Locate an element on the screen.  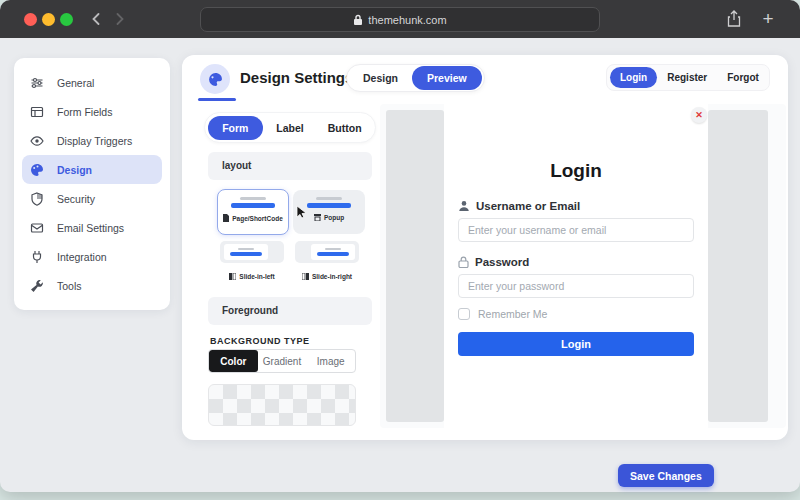
layout-option-popup: Popup is located at coordinates (329, 212).